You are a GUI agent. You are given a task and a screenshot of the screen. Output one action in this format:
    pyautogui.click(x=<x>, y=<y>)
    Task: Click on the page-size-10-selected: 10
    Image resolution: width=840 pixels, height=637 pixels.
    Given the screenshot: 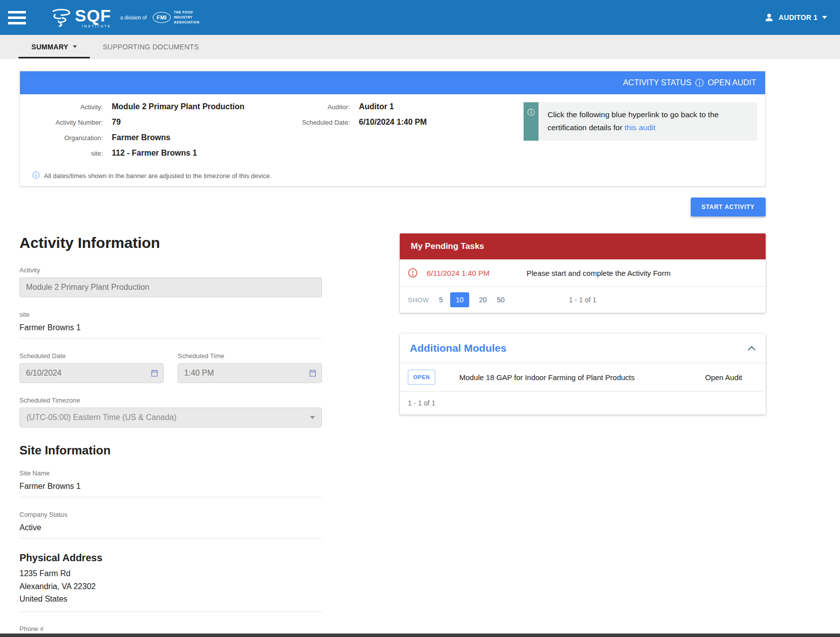 What is the action you would take?
    pyautogui.click(x=460, y=300)
    